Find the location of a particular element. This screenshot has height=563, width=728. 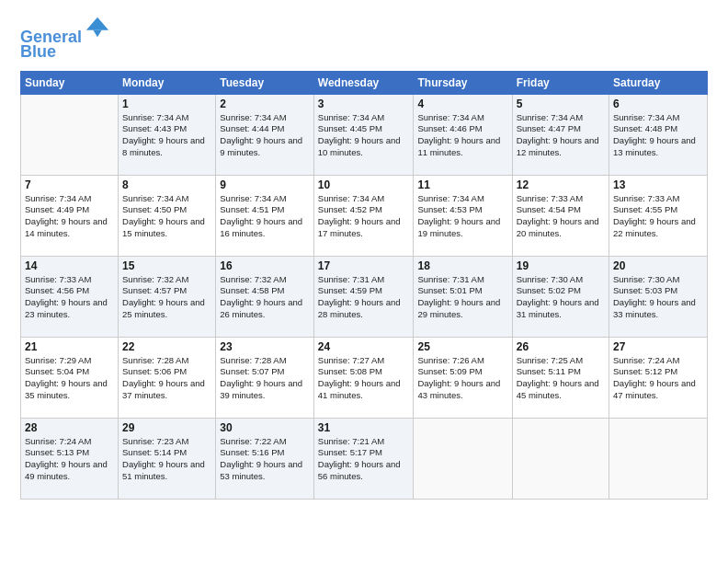

calendar-cell: 5Sunrise: 7:34 AMSunset: 4:47 PMDaylight… is located at coordinates (561, 134).